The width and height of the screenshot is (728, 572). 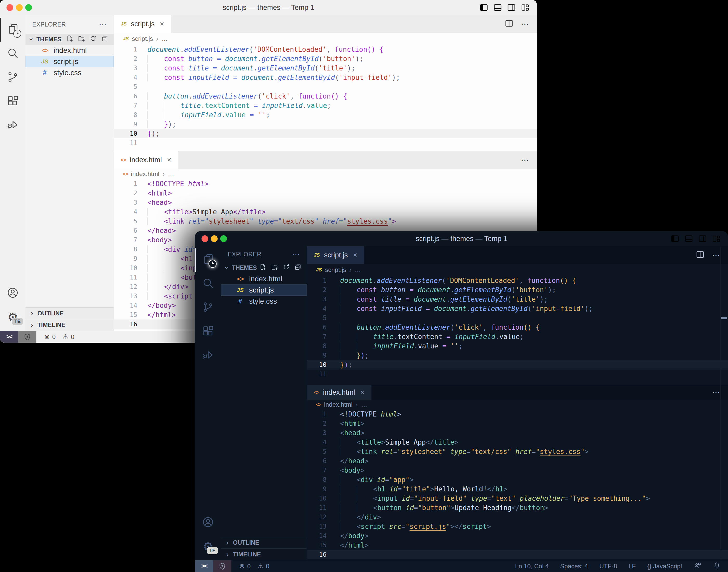 I want to click on scrollbar-thumb, so click(x=724, y=318).